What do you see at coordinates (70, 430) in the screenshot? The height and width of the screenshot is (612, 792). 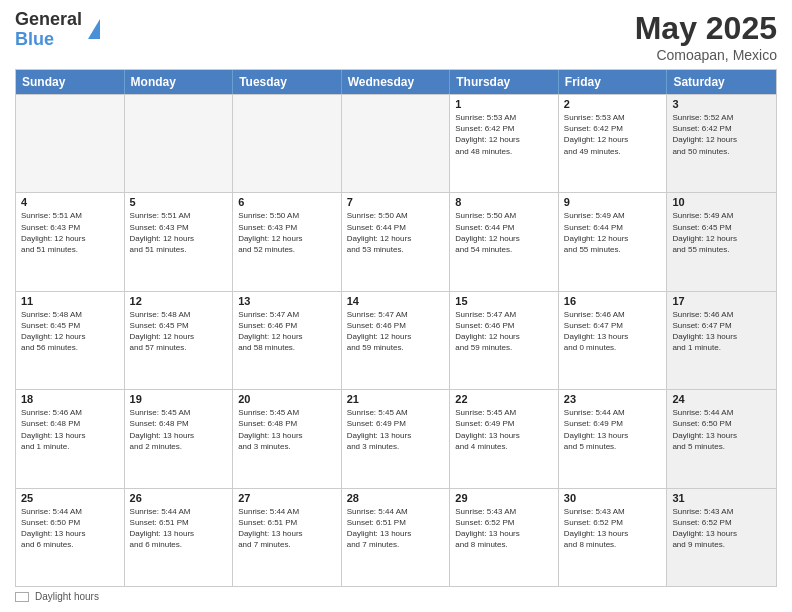 I see `day-info: Sunrise: 5:46 AM Sunset: 6:48 PM Dayligh…` at bounding box center [70, 430].